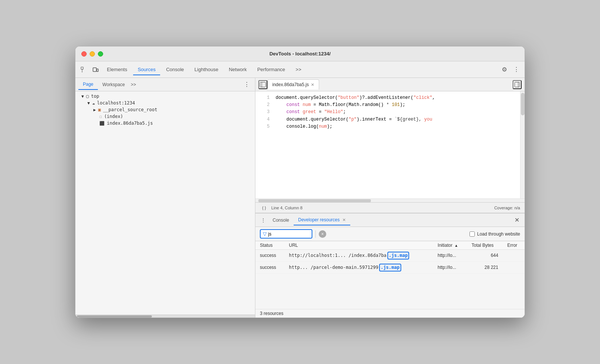 This screenshot has height=364, width=600. I want to click on filter-bar: ▽ × Load through website, so click(390, 234).